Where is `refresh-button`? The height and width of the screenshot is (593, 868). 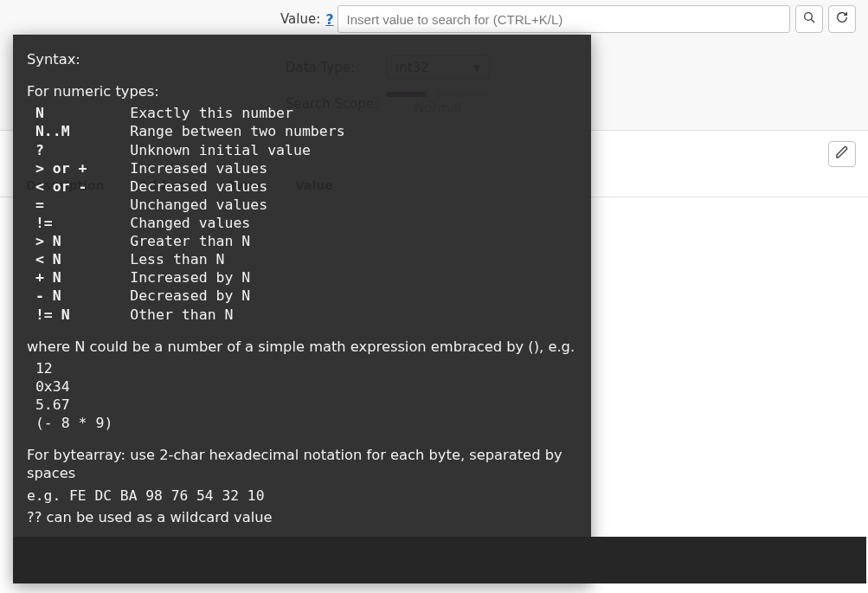
refresh-button is located at coordinates (842, 19).